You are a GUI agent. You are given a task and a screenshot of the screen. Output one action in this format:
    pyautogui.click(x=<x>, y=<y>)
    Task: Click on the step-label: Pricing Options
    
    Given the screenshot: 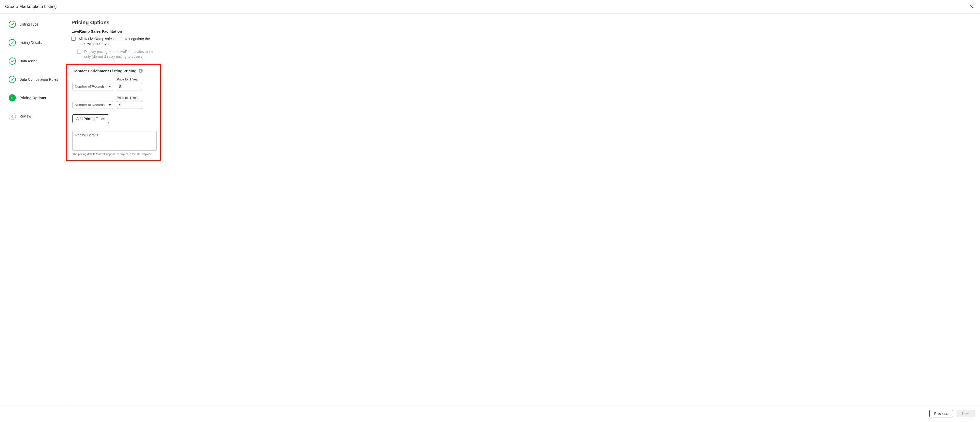 What is the action you would take?
    pyautogui.click(x=33, y=98)
    